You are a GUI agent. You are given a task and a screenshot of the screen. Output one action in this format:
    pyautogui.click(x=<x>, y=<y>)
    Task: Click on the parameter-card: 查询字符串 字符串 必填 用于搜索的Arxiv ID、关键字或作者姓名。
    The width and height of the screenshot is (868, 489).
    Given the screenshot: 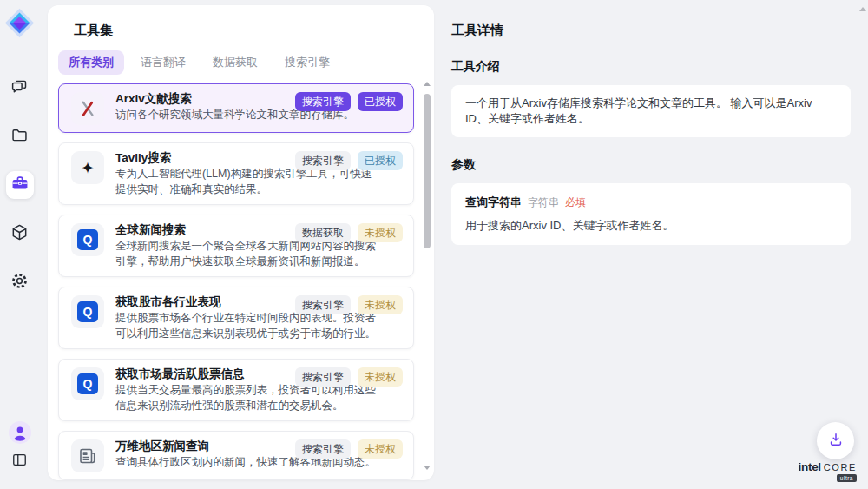 What is the action you would take?
    pyautogui.click(x=651, y=214)
    